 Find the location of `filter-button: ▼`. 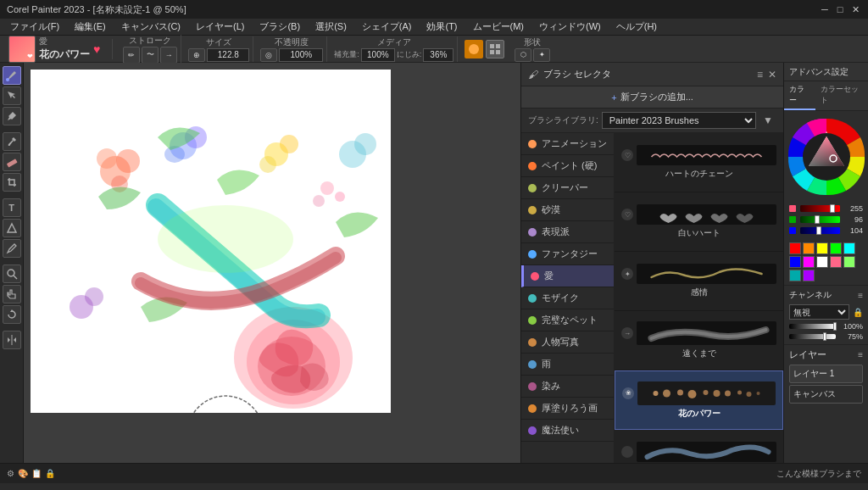

filter-button: ▼ is located at coordinates (768, 120).